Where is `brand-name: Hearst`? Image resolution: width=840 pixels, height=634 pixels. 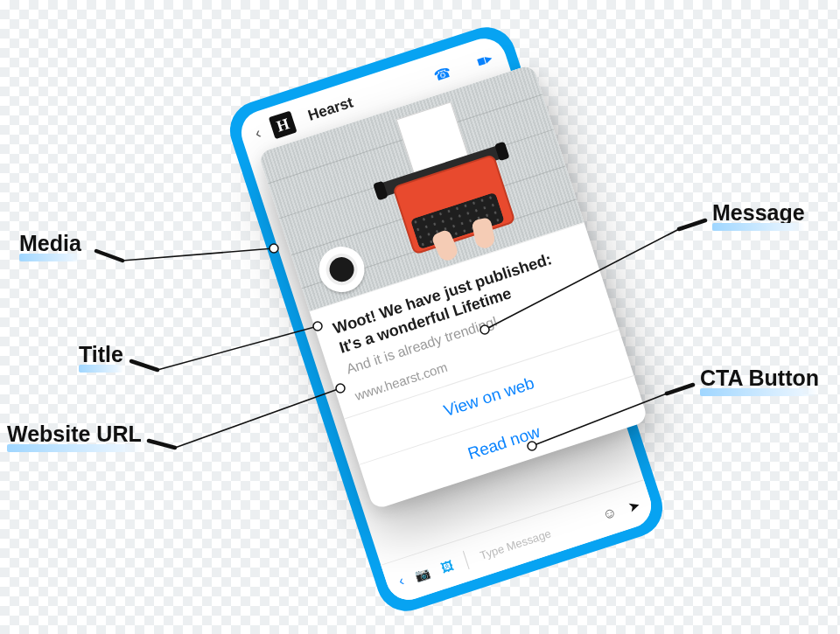 brand-name: Hearst is located at coordinates (331, 108).